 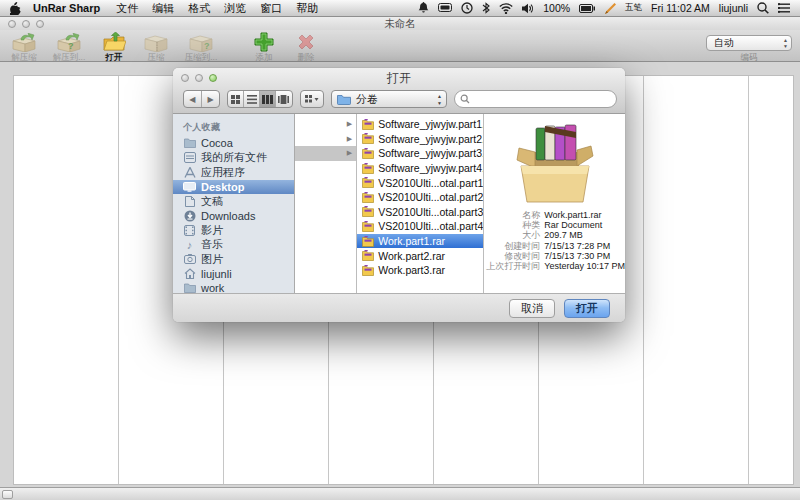 I want to click on back-button: ◀, so click(x=193, y=99).